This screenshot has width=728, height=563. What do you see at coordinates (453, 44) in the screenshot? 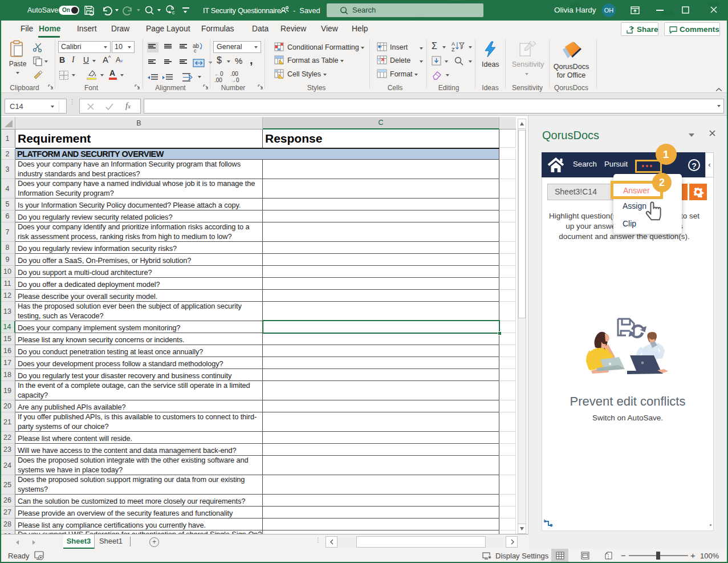
I see `svg-text: A` at bounding box center [453, 44].